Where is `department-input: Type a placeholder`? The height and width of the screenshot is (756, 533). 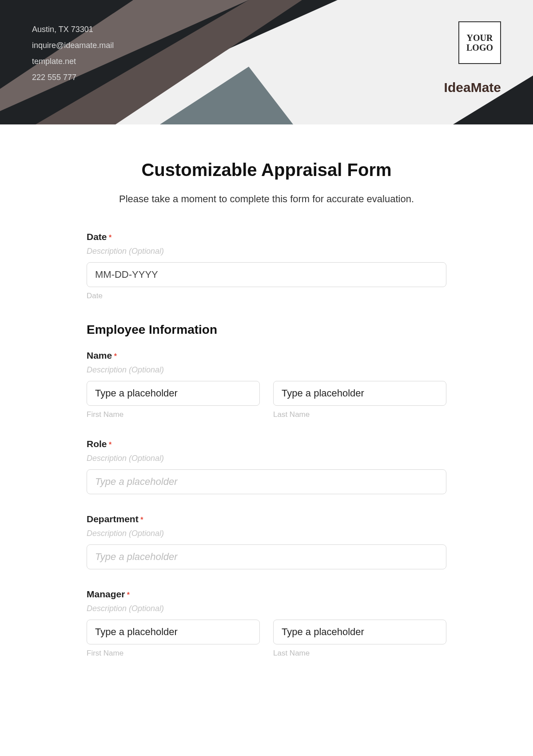 department-input: Type a placeholder is located at coordinates (266, 557).